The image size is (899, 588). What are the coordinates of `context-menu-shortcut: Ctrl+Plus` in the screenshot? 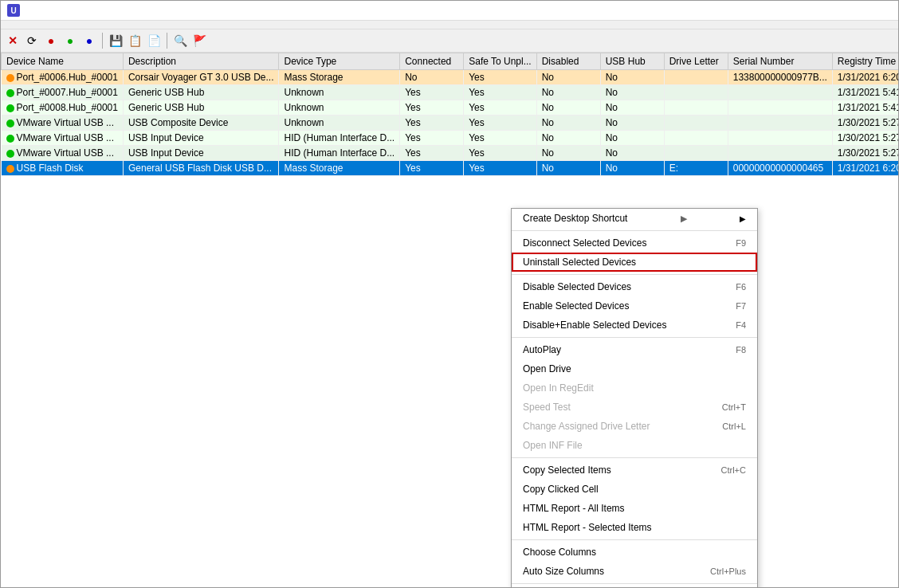 It's located at (728, 571).